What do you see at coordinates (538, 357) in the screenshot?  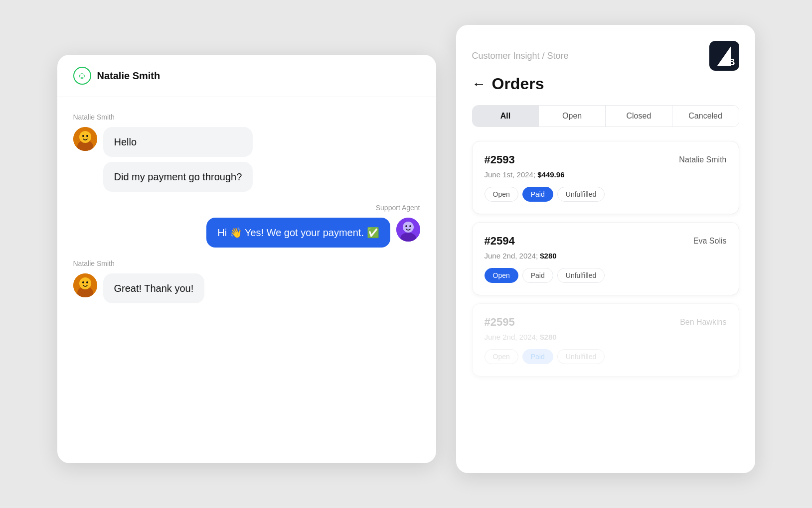 I see `badge-paid-2595: Paid` at bounding box center [538, 357].